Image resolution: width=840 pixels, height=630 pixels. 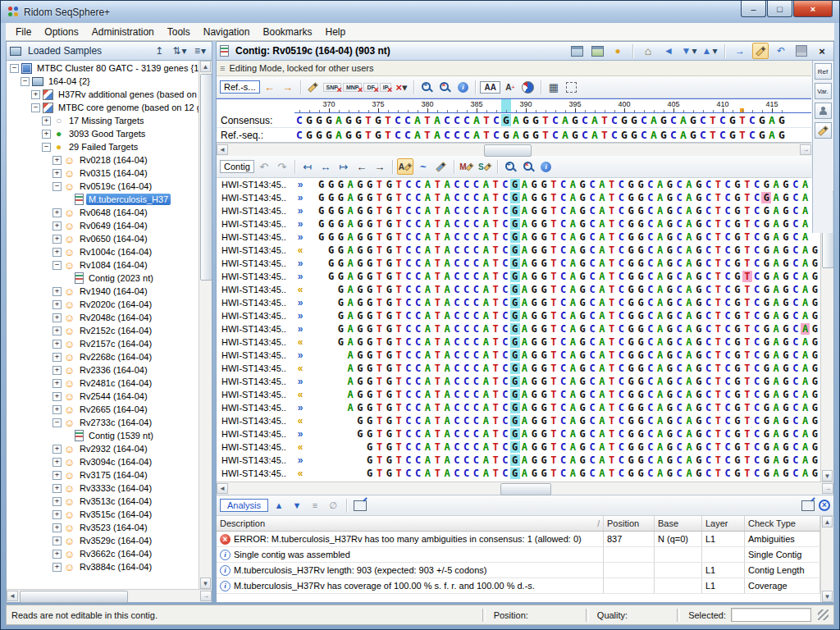 What do you see at coordinates (518, 276) in the screenshot?
I see `read-row: HWI-ST143:45..»GGAGGTGTCCATACCCATCGAGGTC…` at bounding box center [518, 276].